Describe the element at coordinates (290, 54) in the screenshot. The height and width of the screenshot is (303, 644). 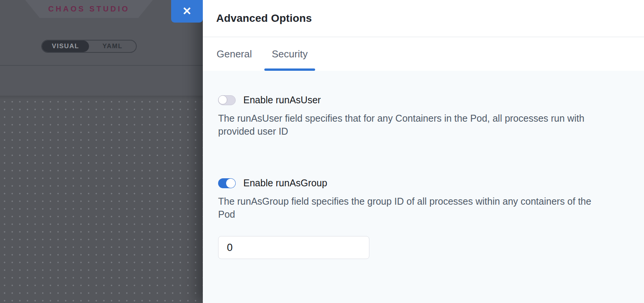
I see `tab-security: Security` at that location.